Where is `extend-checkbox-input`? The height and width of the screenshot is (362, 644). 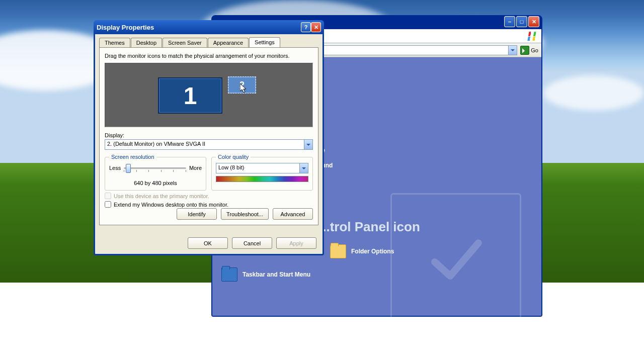 extend-checkbox-input is located at coordinates (108, 204).